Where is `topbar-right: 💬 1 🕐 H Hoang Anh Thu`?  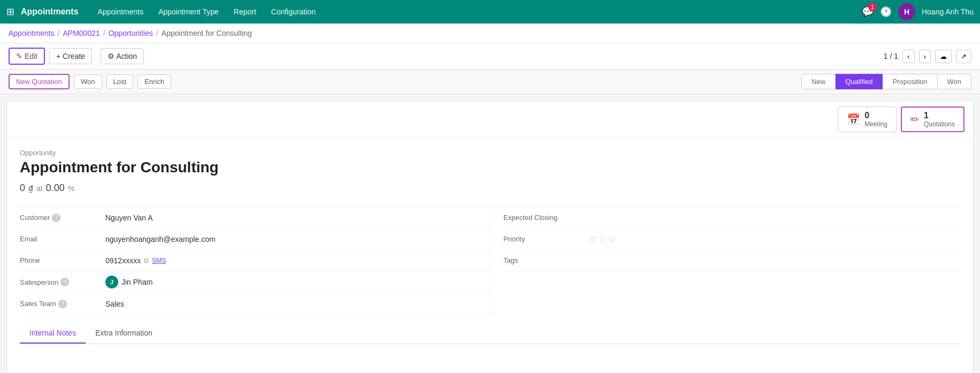 topbar-right: 💬 1 🕐 H Hoang Anh Thu is located at coordinates (918, 12).